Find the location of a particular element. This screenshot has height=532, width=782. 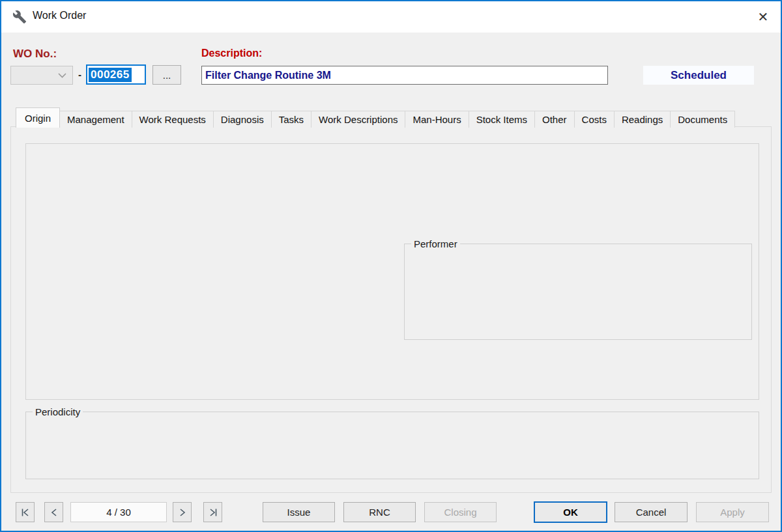

cancel-button: Cancel is located at coordinates (651, 512).